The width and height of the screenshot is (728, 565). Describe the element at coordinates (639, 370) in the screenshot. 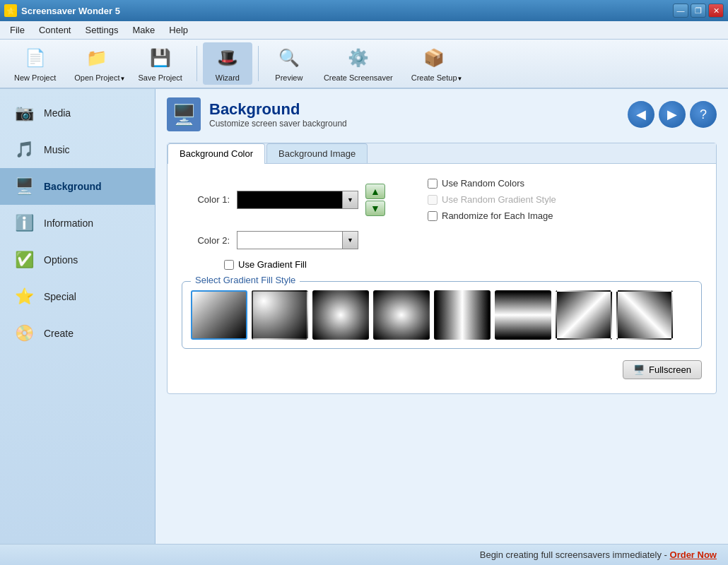

I see `fullscreen-icon: 🖥️` at that location.